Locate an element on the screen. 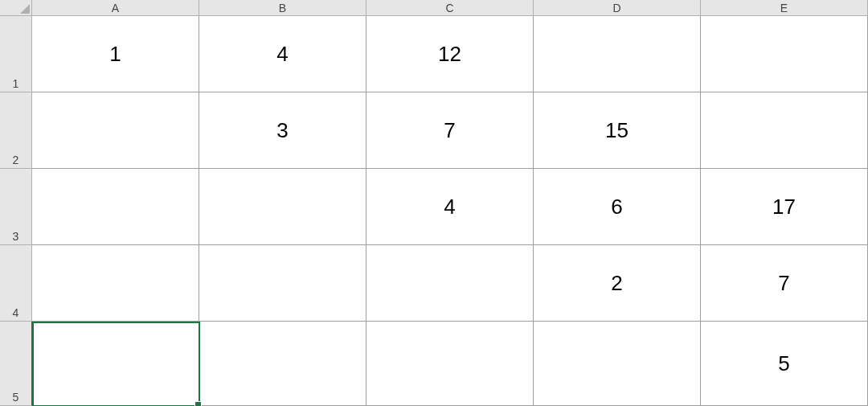 This screenshot has width=868, height=406. cell-D4: 2 is located at coordinates (617, 283).